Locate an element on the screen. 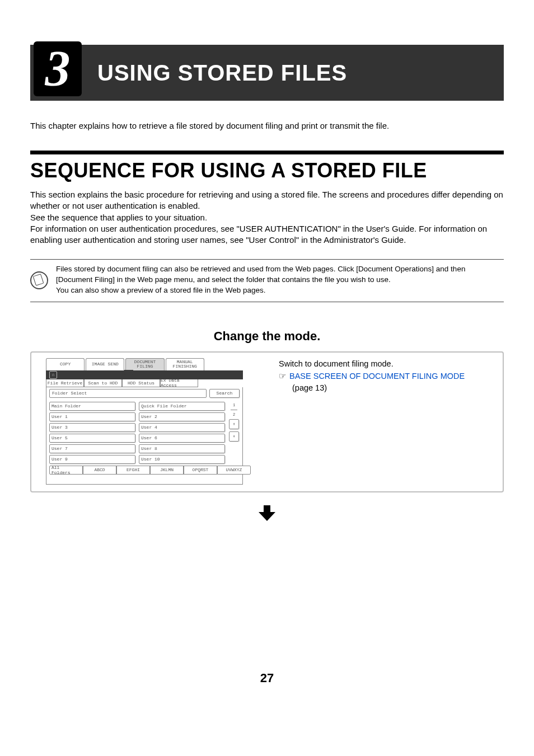  subtab-hdd-status: HDD Status is located at coordinates (141, 383).